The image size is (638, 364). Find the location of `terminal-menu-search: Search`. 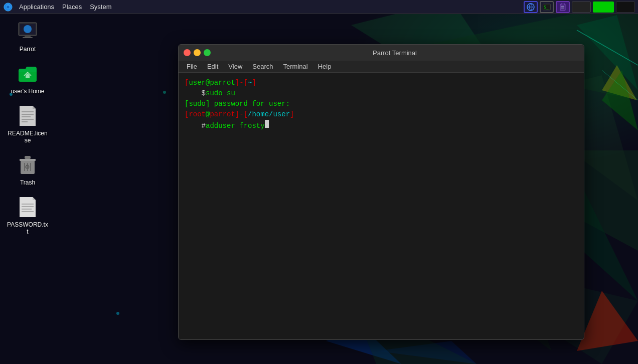

terminal-menu-search: Search is located at coordinates (263, 66).